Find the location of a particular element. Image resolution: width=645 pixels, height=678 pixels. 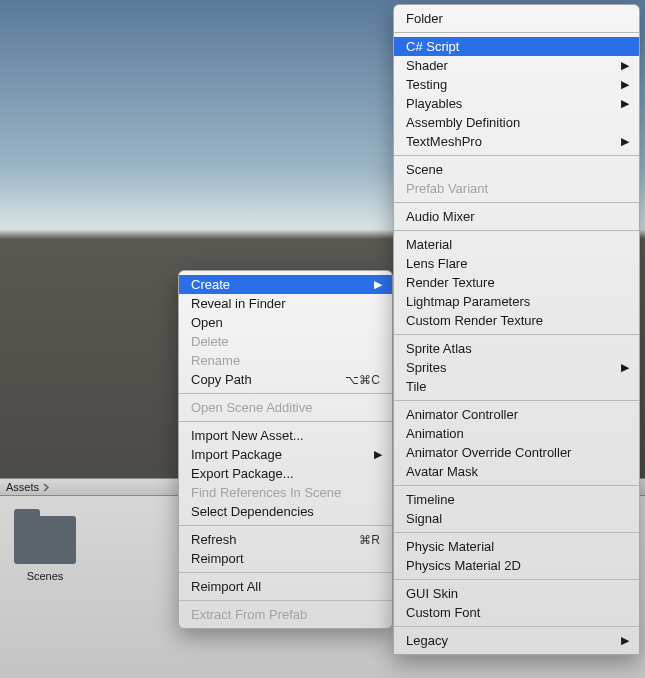

menu-item-import-new-asset: Import New Asset... is located at coordinates (286, 436).